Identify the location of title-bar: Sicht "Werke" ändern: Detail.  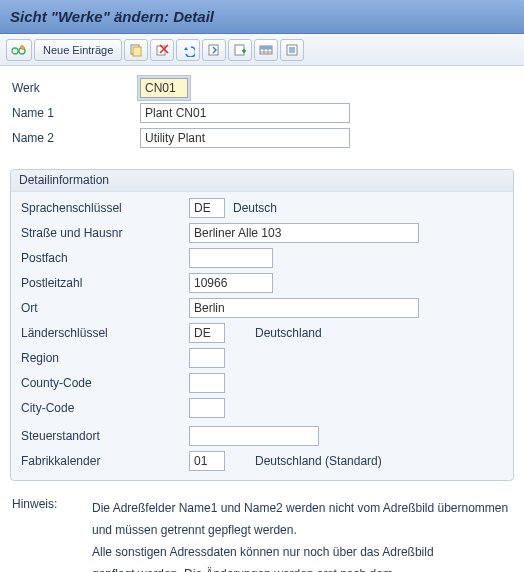
(262, 17).